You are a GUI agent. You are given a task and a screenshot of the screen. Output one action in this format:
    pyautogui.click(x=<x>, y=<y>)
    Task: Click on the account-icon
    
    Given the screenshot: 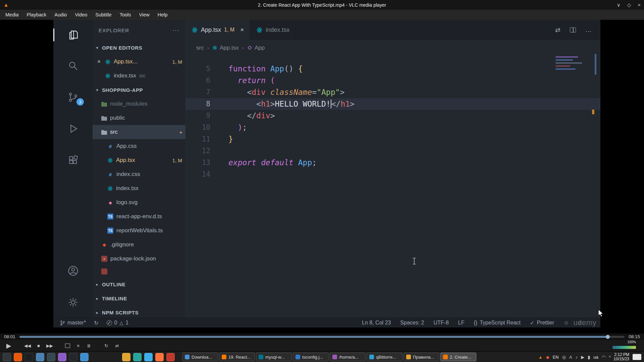 What is the action you would take?
    pyautogui.click(x=73, y=271)
    